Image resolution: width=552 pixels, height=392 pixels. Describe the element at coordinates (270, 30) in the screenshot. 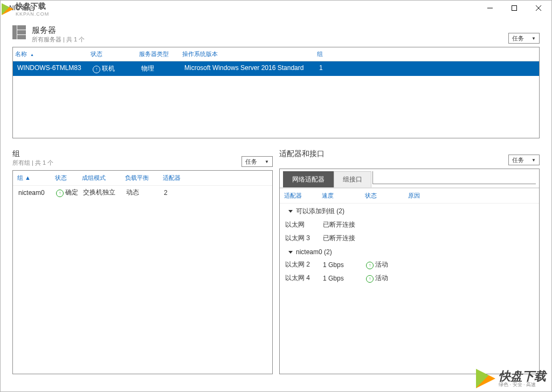

I see `servers-title: 服务器` at that location.